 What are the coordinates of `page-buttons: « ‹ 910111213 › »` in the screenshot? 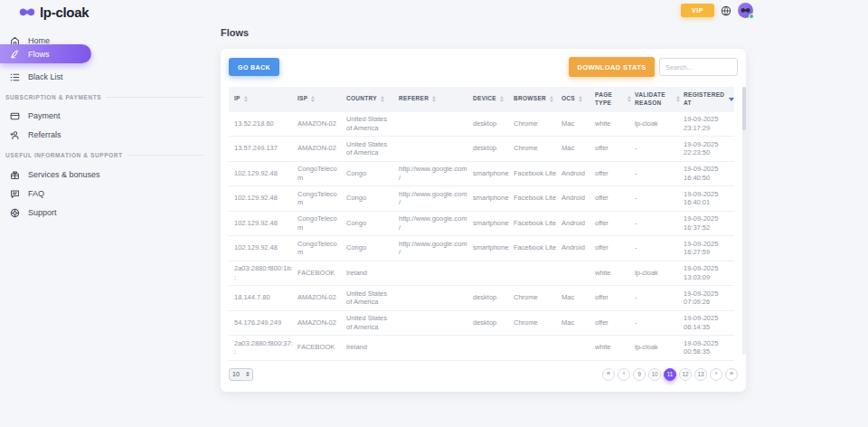 It's located at (670, 375).